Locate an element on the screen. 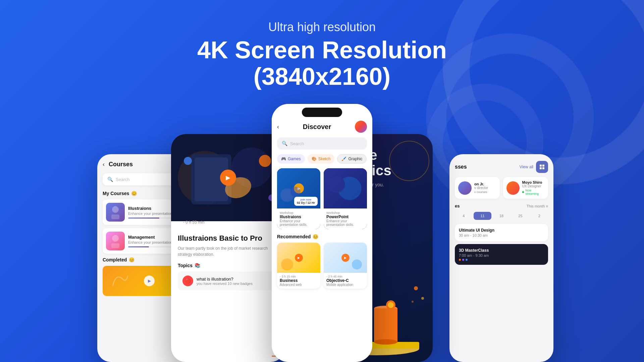  discover-title: Discover is located at coordinates (317, 127).